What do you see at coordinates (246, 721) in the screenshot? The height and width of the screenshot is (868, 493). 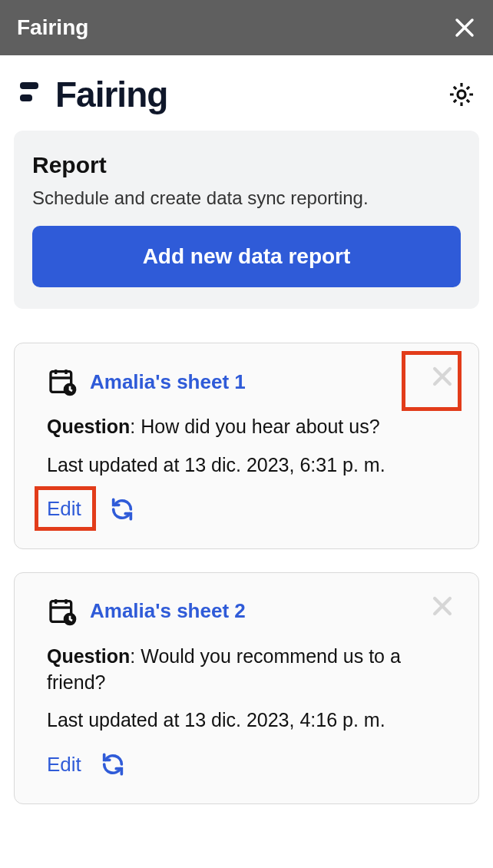 I see `updated-line: Last updated at 13 dic. 2023, 4:16 p. m.` at bounding box center [246, 721].